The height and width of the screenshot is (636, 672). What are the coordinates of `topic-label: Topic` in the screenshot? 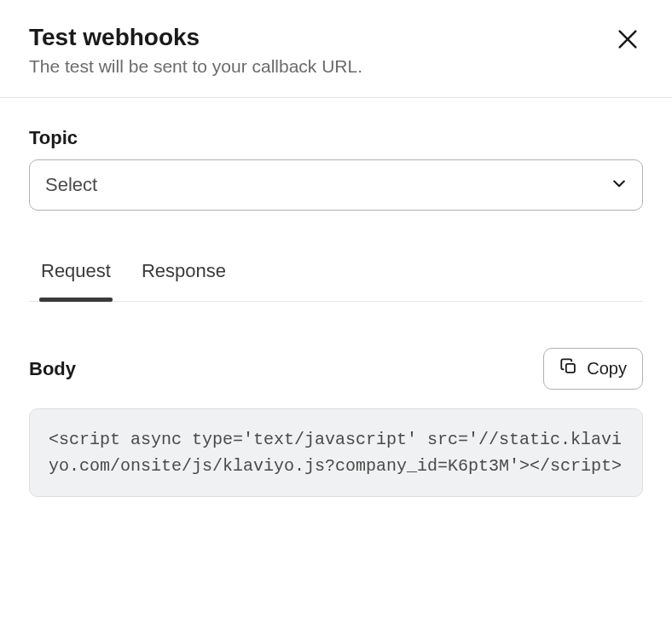 It's located at (336, 138).